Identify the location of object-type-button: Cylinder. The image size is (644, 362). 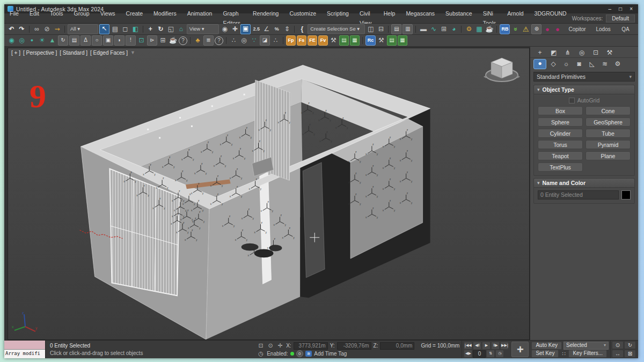
(560, 133).